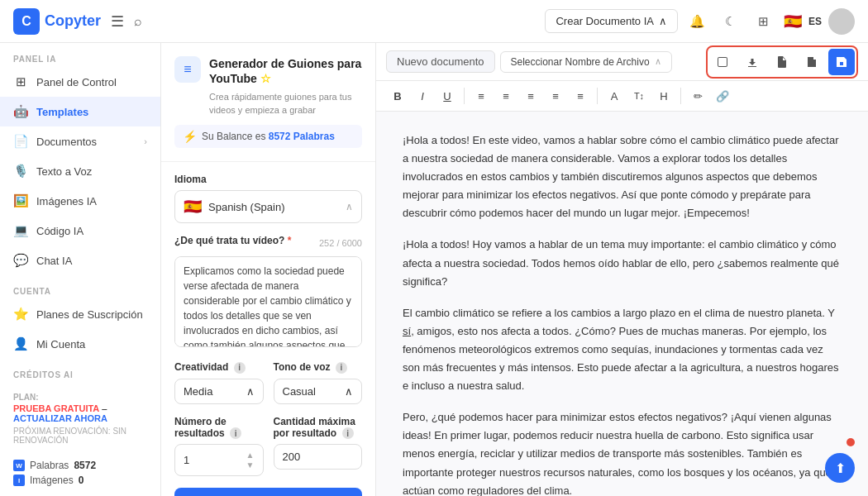 Image resolution: width=868 pixels, height=496 pixels. What do you see at coordinates (782, 62) in the screenshot?
I see `action-btns` at bounding box center [782, 62].